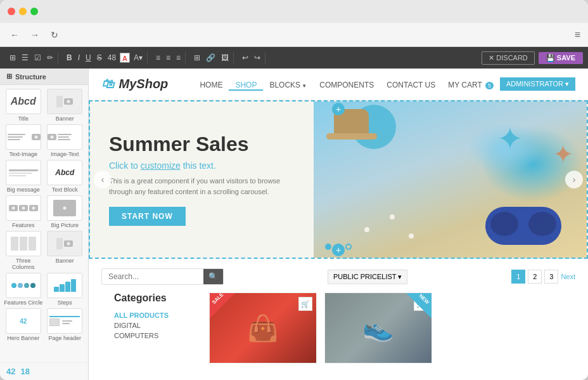 The width and height of the screenshot is (588, 380). Describe the element at coordinates (23, 212) in the screenshot. I see `sidebar-item-features: Features` at that location.